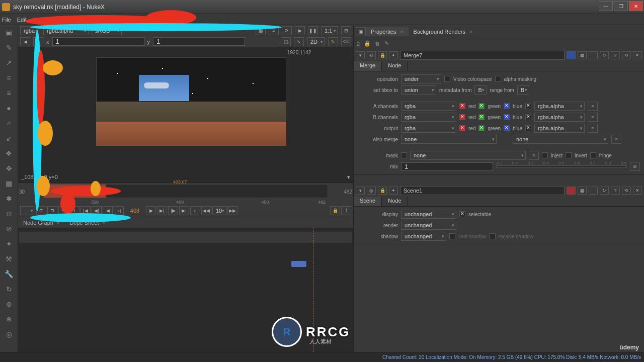 The image size is (644, 362). What do you see at coordinates (582, 55) in the screenshot?
I see `sq2-icon: ▦` at bounding box center [582, 55].